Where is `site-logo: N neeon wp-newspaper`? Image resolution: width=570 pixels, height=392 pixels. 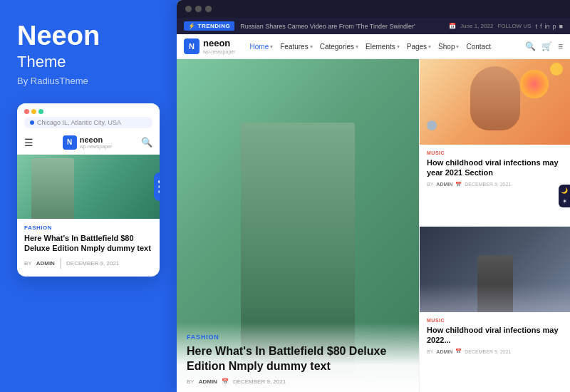 site-logo: N neeon wp-newspaper is located at coordinates (209, 46).